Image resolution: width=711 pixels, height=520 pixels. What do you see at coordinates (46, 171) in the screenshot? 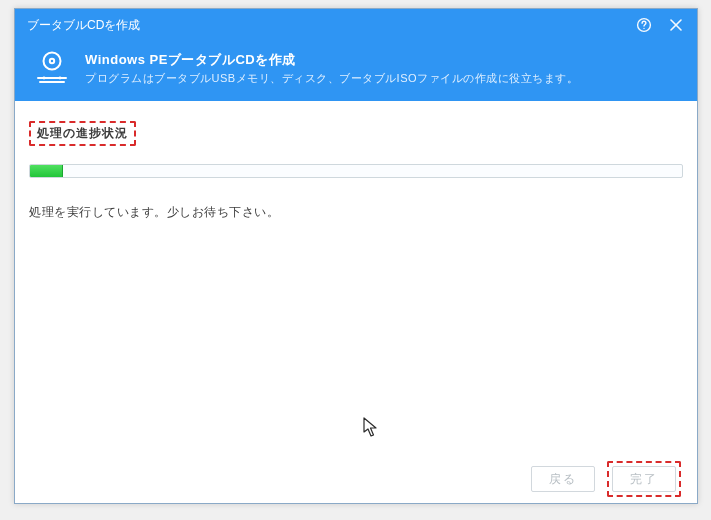
I see `progress-bar-fill` at bounding box center [46, 171].